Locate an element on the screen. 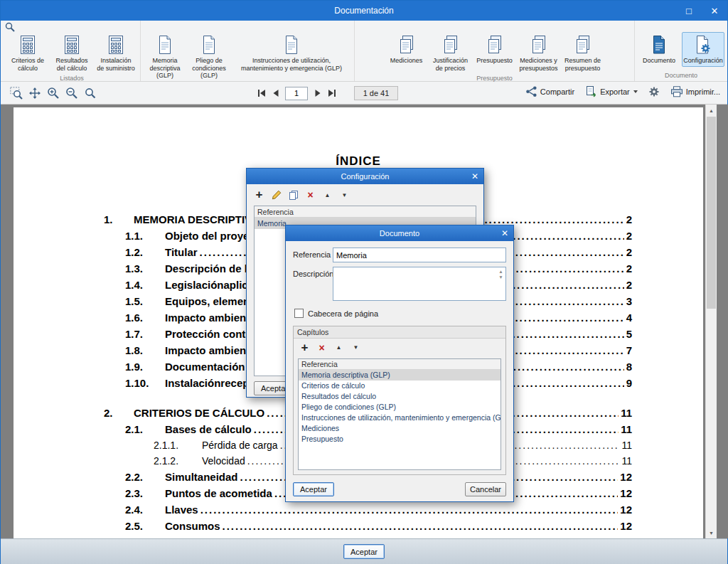  previous-page-icon is located at coordinates (276, 94).